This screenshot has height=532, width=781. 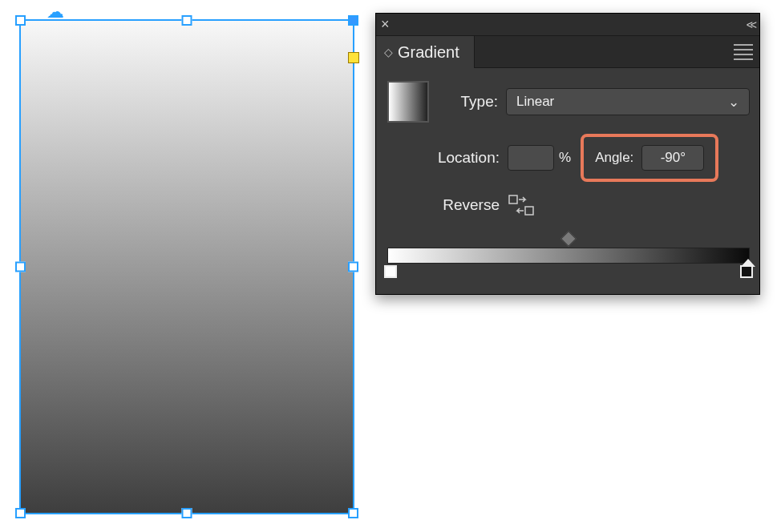 I want to click on gradient-swatch, so click(x=408, y=102).